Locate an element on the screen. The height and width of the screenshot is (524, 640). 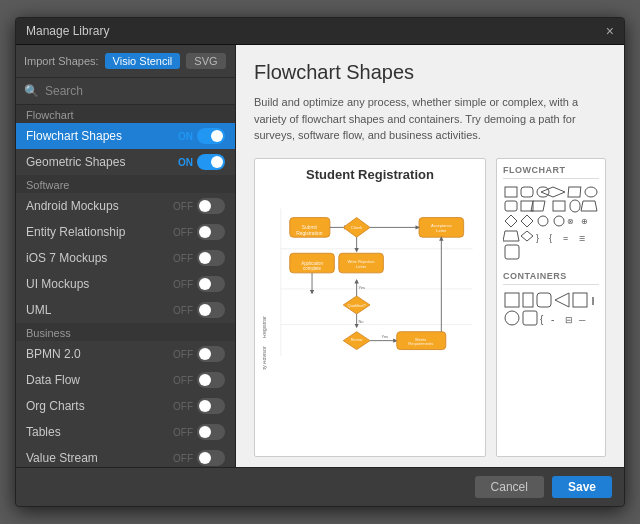
item-label-entity-relationship: Entity Relationship is located at coordinates (76, 232).